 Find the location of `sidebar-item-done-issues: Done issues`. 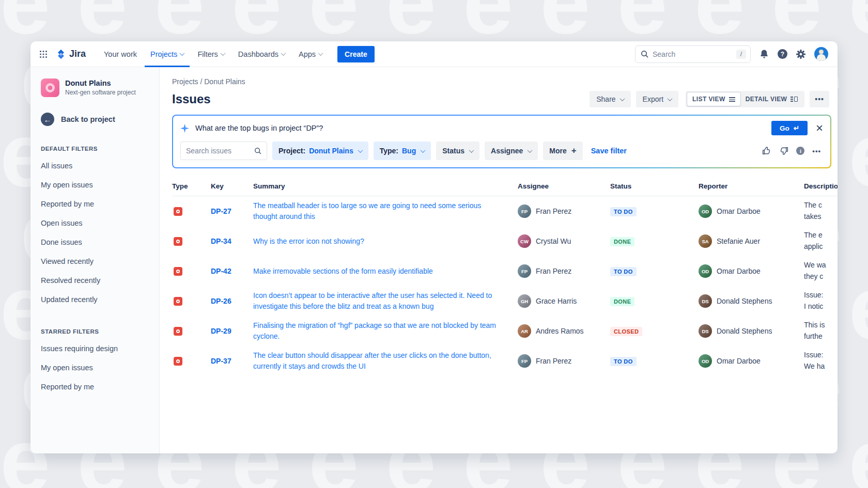

sidebar-item-done-issues: Done issues is located at coordinates (95, 242).